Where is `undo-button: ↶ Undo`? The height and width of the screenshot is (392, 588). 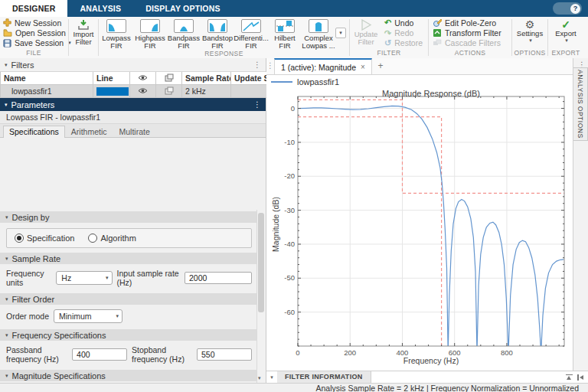 undo-button: ↶ Undo is located at coordinates (403, 23).